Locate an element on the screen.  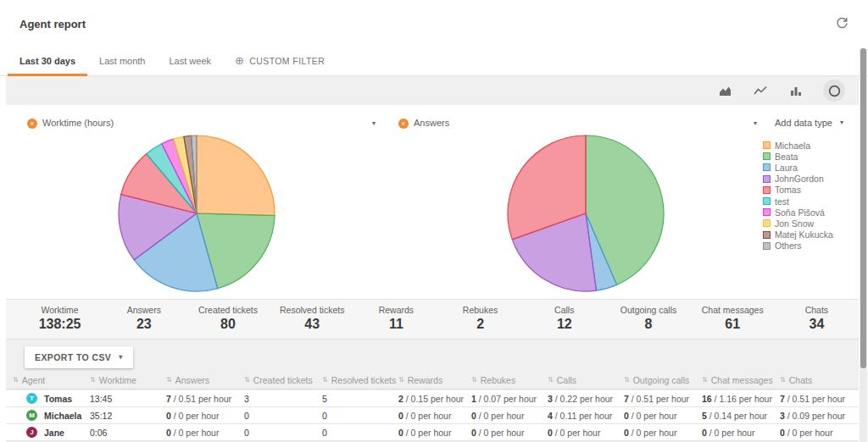
remove-worktime-chart-icon: × is located at coordinates (32, 124).